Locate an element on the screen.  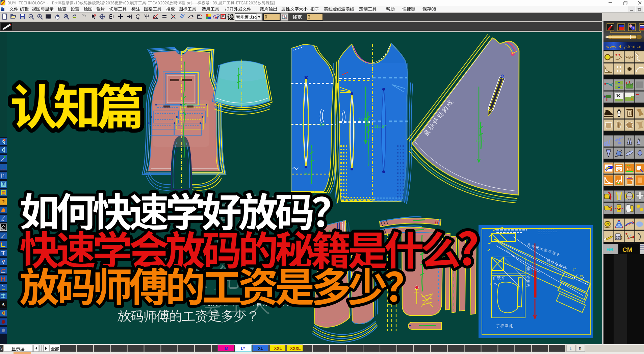
svg-text: L* is located at coordinates (243, 349).